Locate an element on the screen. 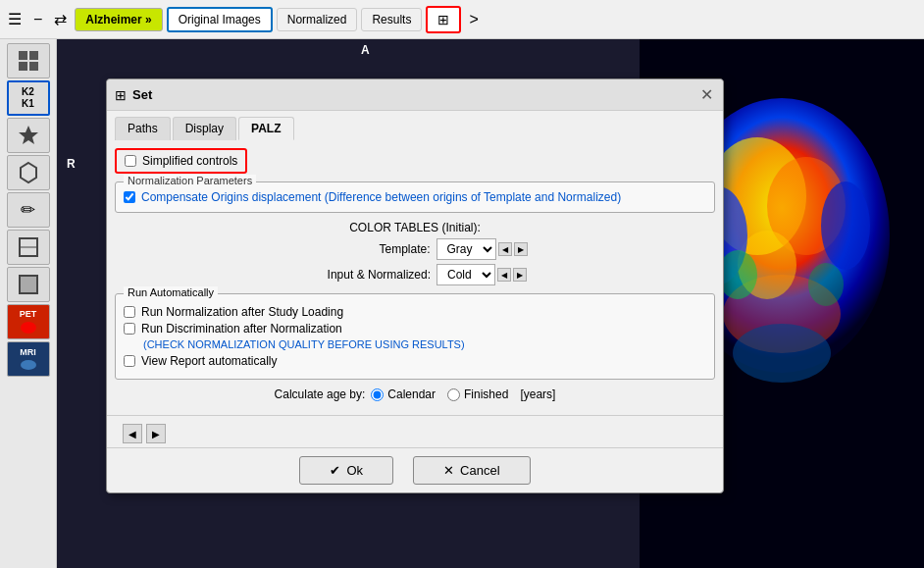 Image resolution: width=924 pixels, height=568 pixels. input-normalized-color-select: Cold ◀ ▶ is located at coordinates (482, 275).